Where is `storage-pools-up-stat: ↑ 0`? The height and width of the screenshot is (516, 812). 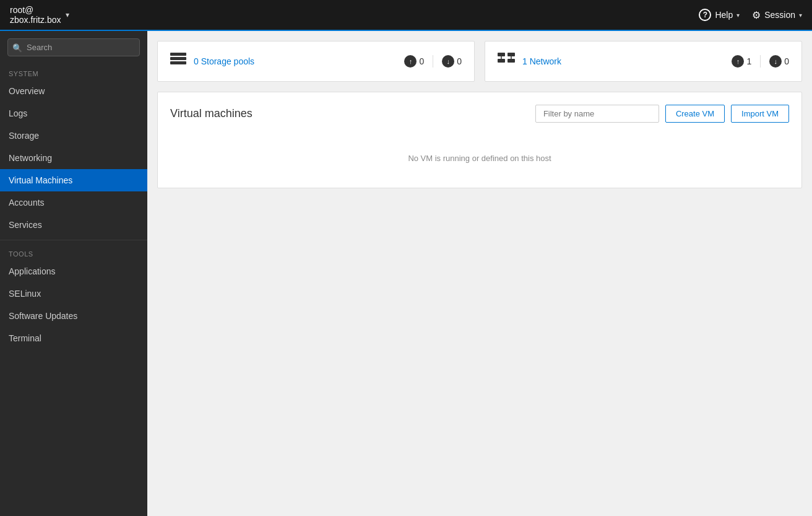 storage-pools-up-stat: ↑ 0 is located at coordinates (414, 61).